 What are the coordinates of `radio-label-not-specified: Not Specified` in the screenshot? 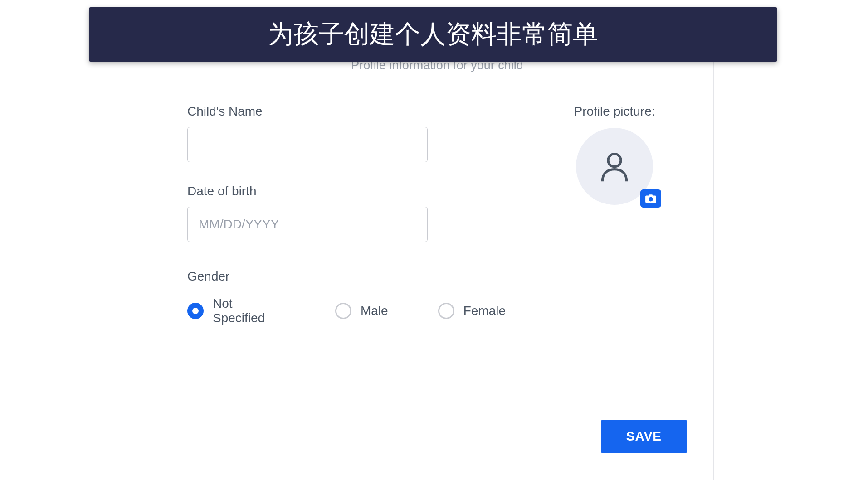 It's located at (249, 311).